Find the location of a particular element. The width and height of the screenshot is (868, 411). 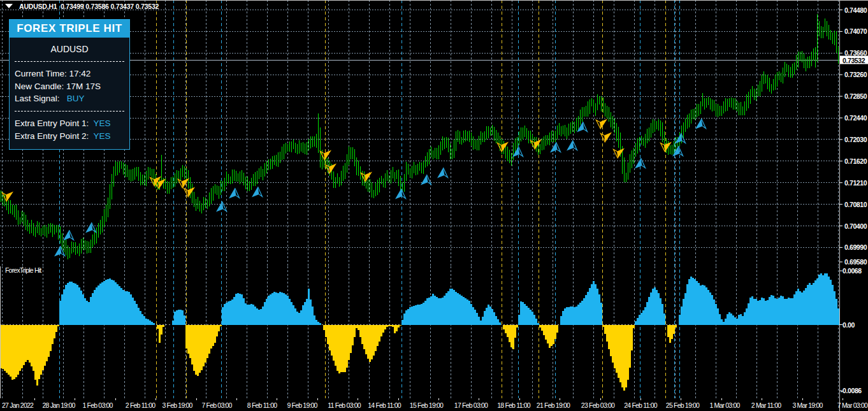

svg-text: 0.00 is located at coordinates (849, 325).